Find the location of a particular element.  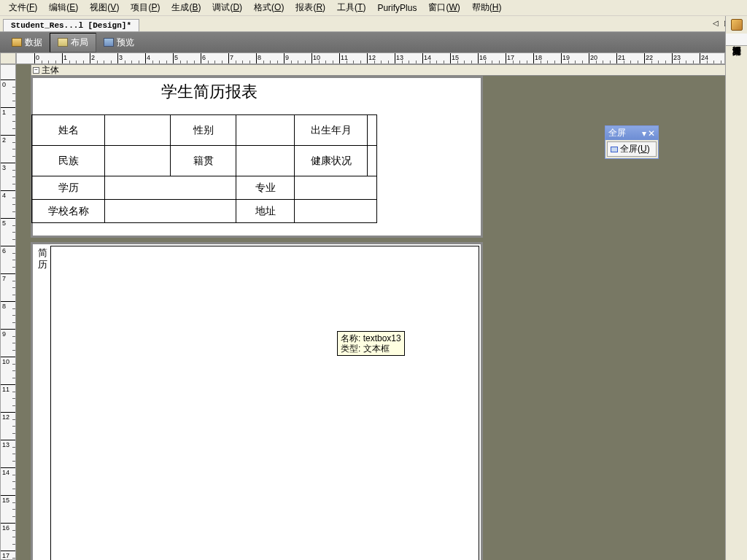

data-icon is located at coordinates (17, 42).